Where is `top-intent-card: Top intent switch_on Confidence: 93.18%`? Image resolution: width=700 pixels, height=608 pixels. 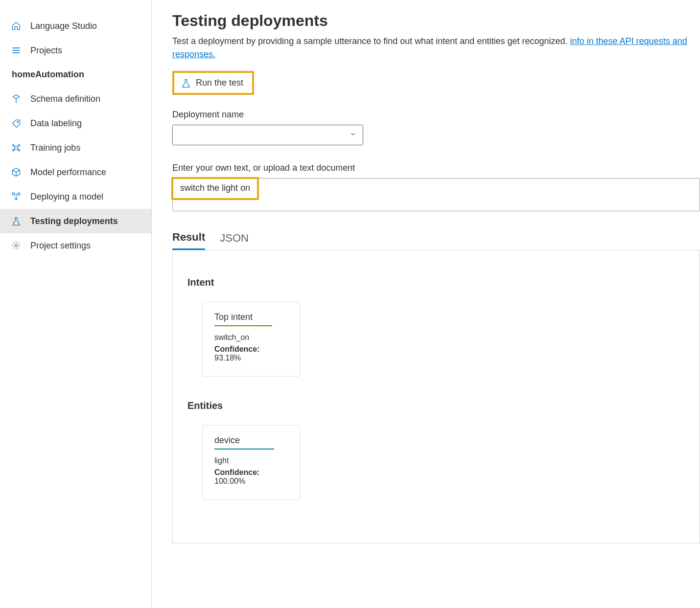 top-intent-card: Top intent switch_on Confidence: 93.18% is located at coordinates (251, 339).